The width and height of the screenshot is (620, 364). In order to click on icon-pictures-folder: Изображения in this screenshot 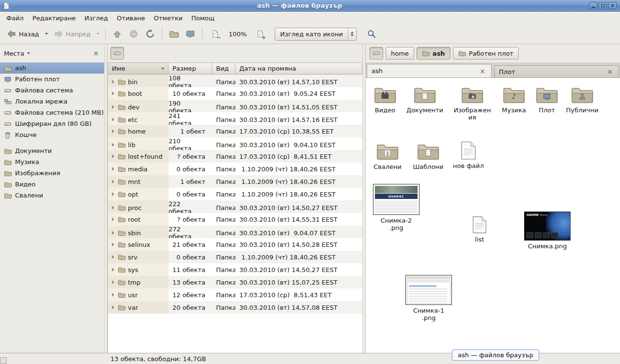, I will do `click(472, 104)`.